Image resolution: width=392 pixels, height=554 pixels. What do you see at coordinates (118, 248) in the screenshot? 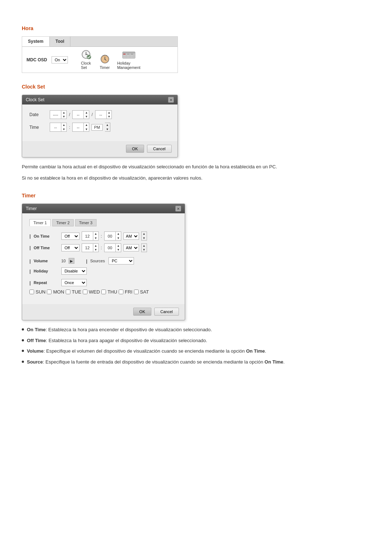
I see `off-min-arrows: ▲ ▼` at bounding box center [118, 248].